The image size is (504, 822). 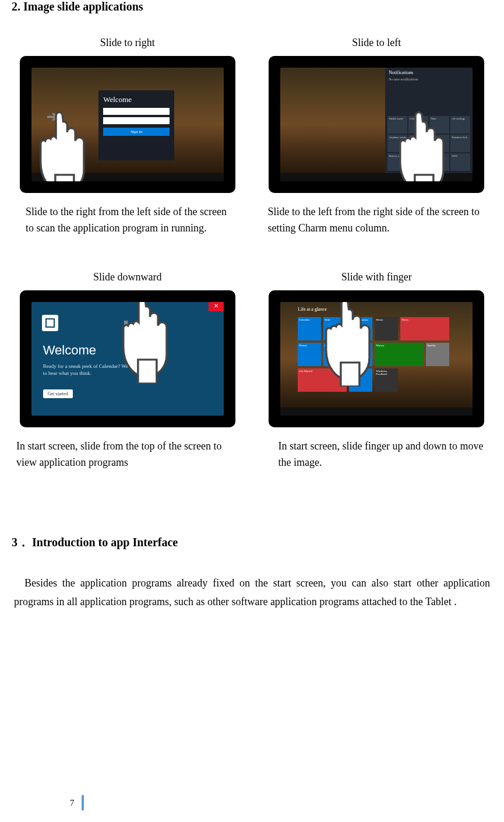 I want to click on arrow-updown-icon: ⬆⬇, so click(x=338, y=345).